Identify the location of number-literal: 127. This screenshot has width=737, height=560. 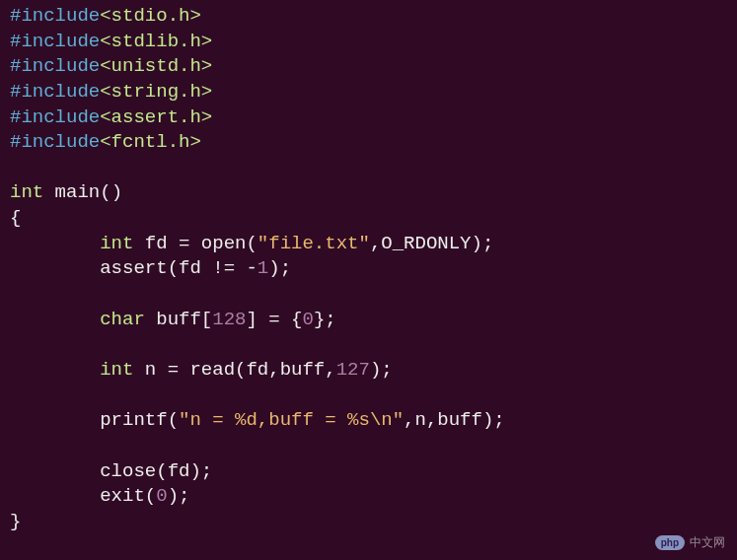
(353, 370).